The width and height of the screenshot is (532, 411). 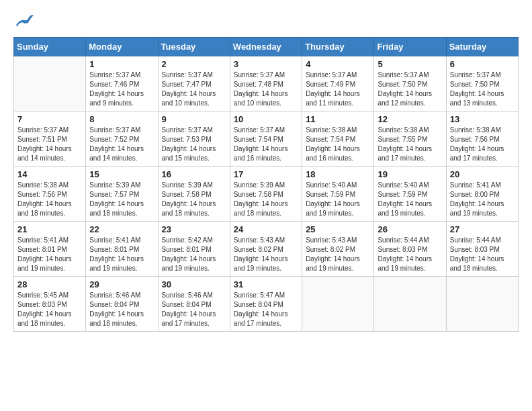 What do you see at coordinates (410, 230) in the screenshot?
I see `day-number: 26` at bounding box center [410, 230].